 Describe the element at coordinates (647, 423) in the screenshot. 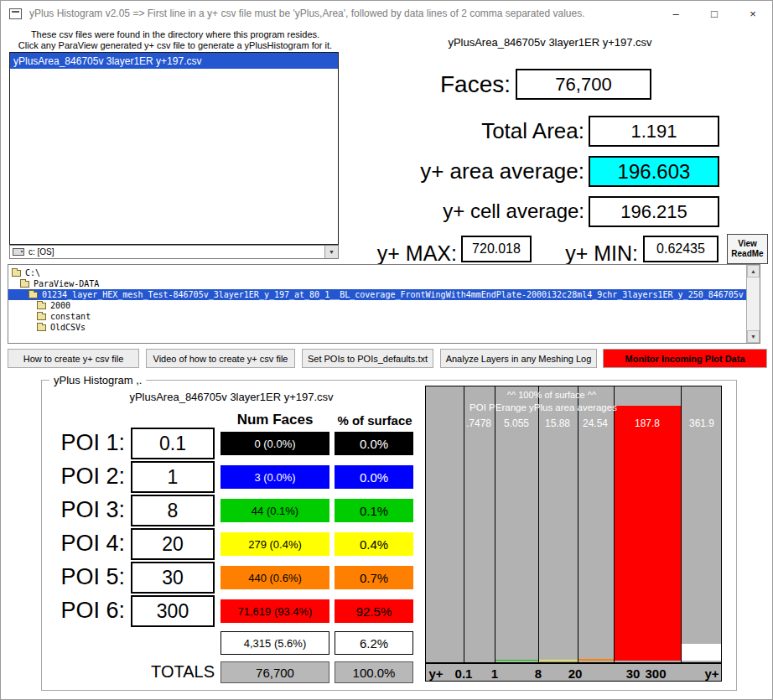

I see `range-average-5: 187.8` at that location.